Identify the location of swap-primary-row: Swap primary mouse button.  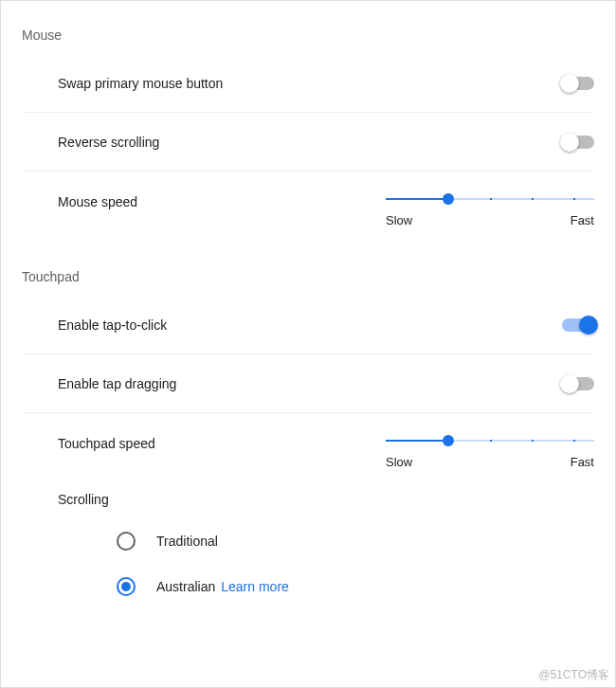
(308, 83).